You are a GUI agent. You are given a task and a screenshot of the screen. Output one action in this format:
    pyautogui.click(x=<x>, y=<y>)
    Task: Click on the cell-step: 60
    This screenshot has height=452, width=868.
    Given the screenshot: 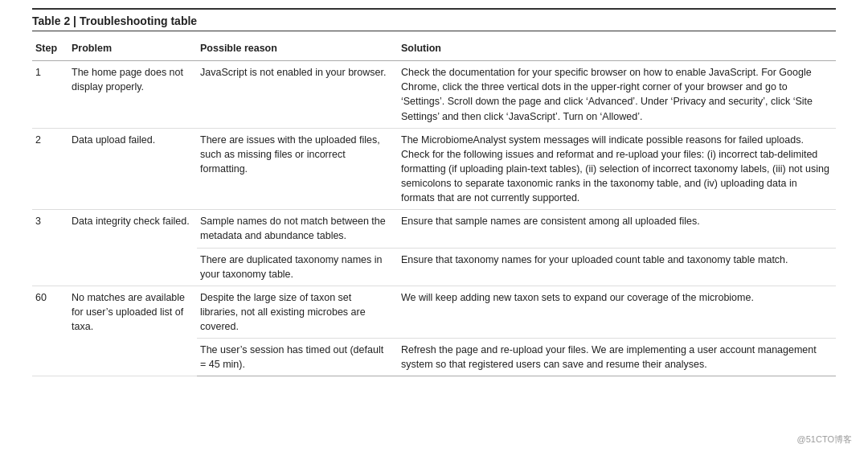 What is the action you would take?
    pyautogui.click(x=50, y=331)
    